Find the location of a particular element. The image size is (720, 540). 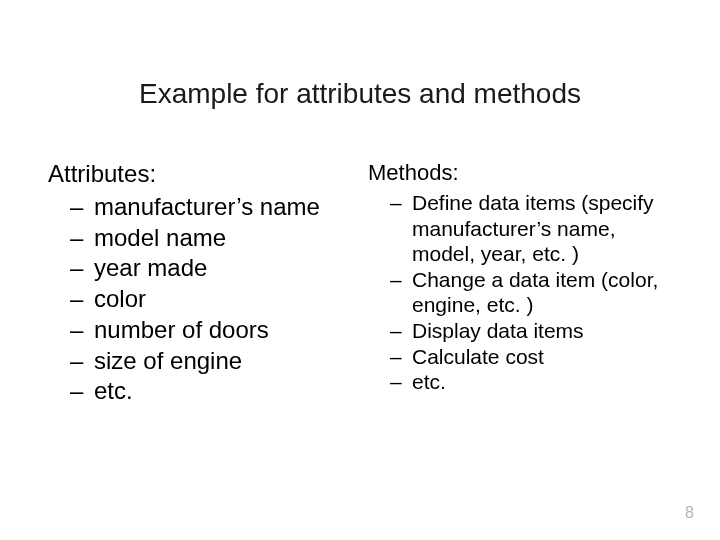

page-number: 8 is located at coordinates (690, 513).